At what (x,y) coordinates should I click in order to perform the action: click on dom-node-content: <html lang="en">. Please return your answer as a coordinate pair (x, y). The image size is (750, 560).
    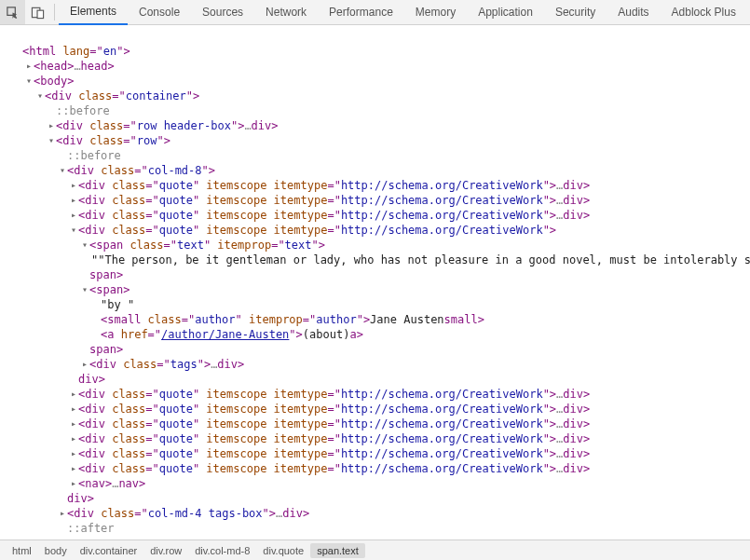
    Looking at the image, I should click on (76, 51).